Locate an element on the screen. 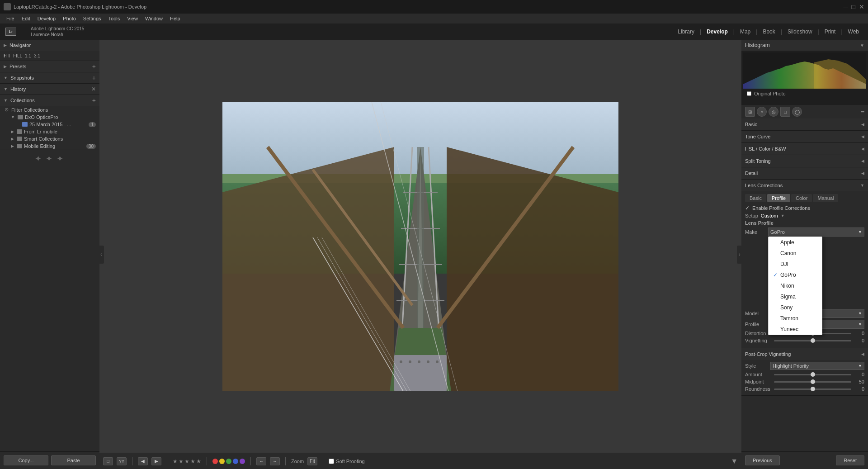 The height and width of the screenshot is (469, 868). lc-tab-profile: Profile is located at coordinates (778, 198).